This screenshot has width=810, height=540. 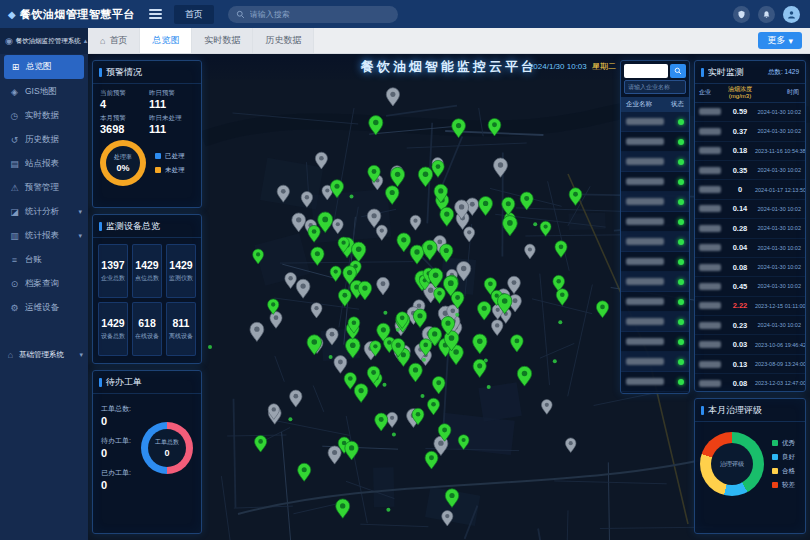 What do you see at coordinates (44, 116) in the screenshot?
I see `sidebar-item-realtime-data: ◷实时数据` at bounding box center [44, 116].